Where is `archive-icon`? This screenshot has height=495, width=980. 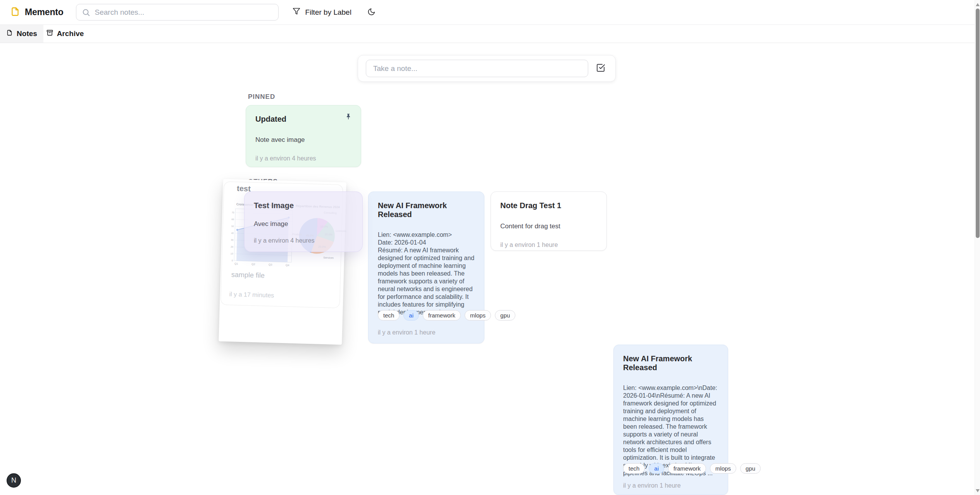 archive-icon is located at coordinates (50, 34).